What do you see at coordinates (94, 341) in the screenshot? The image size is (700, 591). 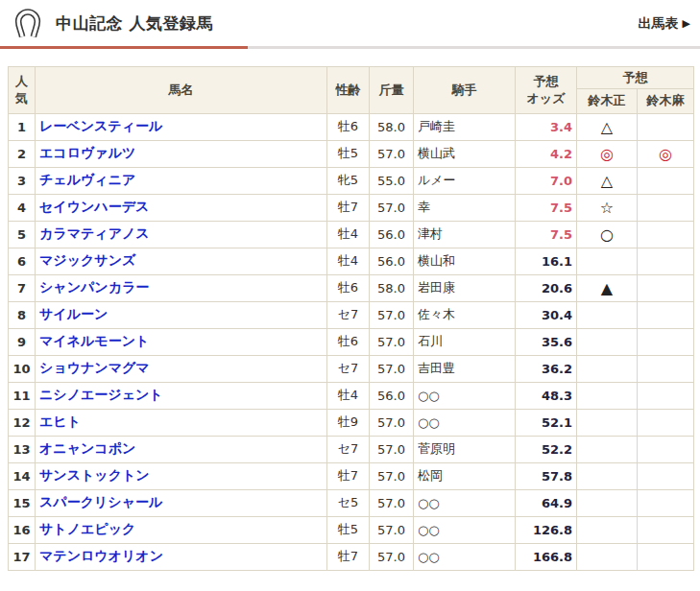 I see `horse-name-link: マイネルモーント` at bounding box center [94, 341].